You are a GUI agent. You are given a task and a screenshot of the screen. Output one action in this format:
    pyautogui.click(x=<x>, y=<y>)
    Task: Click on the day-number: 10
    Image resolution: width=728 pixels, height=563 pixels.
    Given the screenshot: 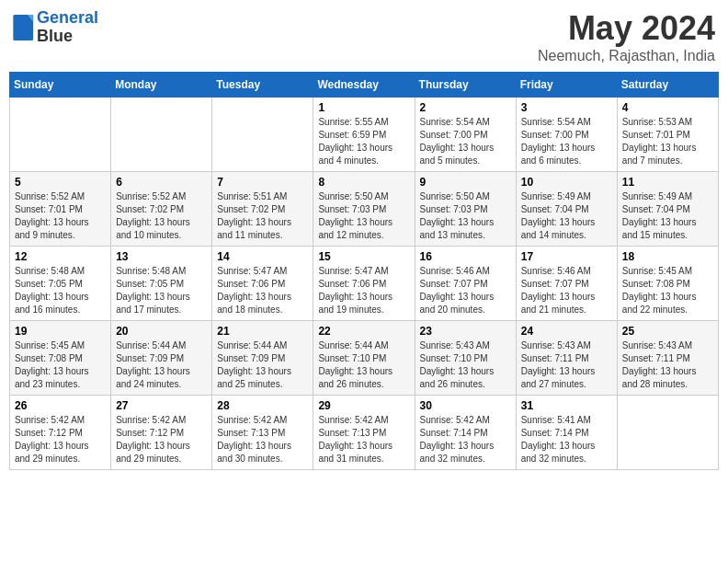 What is the action you would take?
    pyautogui.click(x=566, y=182)
    